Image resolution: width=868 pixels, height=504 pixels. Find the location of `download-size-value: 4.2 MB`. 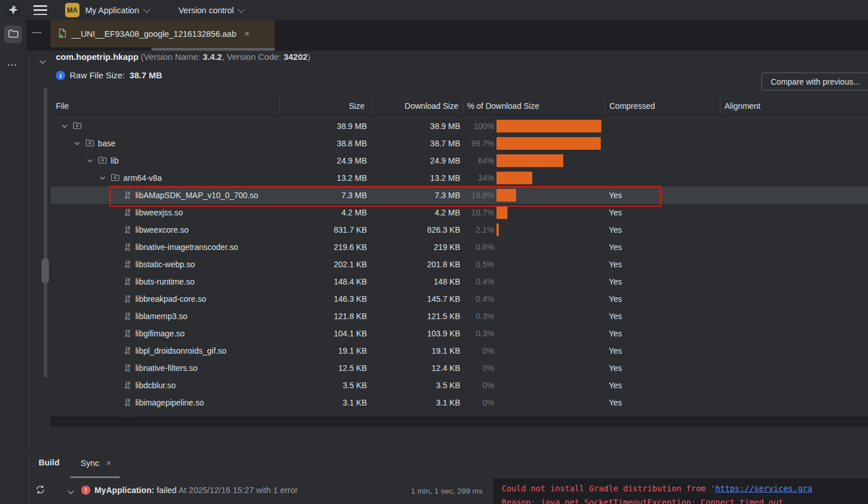

download-size-value: 4.2 MB is located at coordinates (418, 213).